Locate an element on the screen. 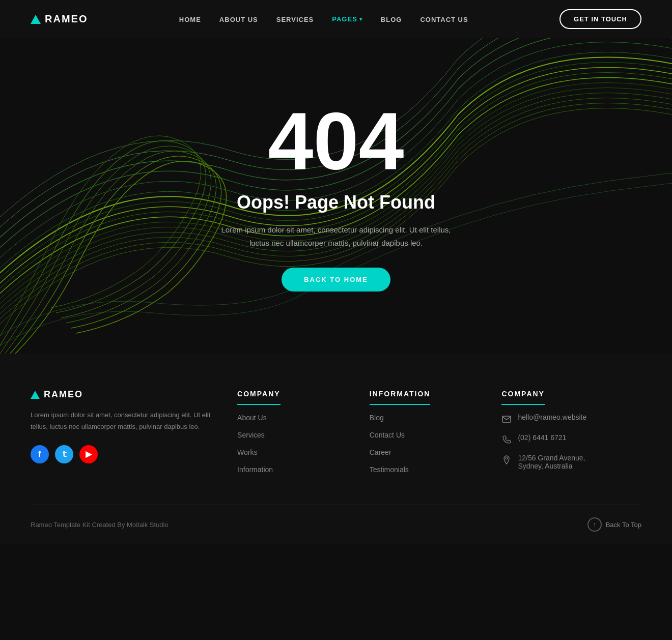  footer-company-col: COMPANY About Us Services Works Informat… is located at coordinates (293, 434).